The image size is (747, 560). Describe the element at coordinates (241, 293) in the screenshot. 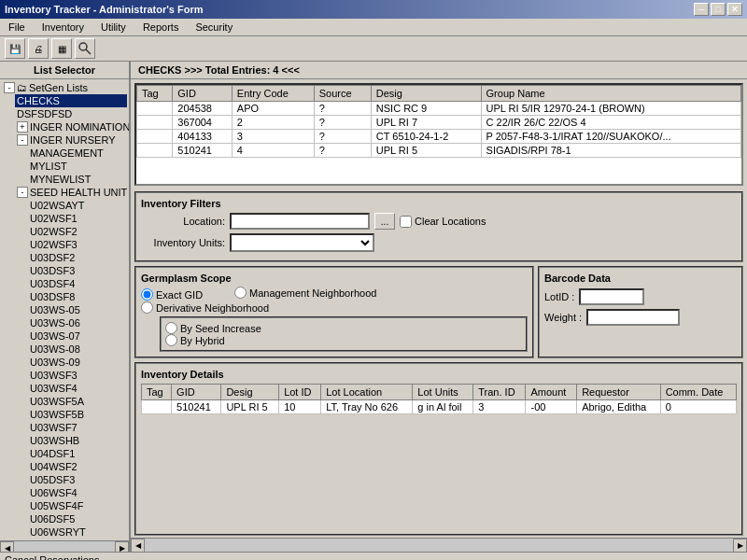

I see `management-radio` at that location.